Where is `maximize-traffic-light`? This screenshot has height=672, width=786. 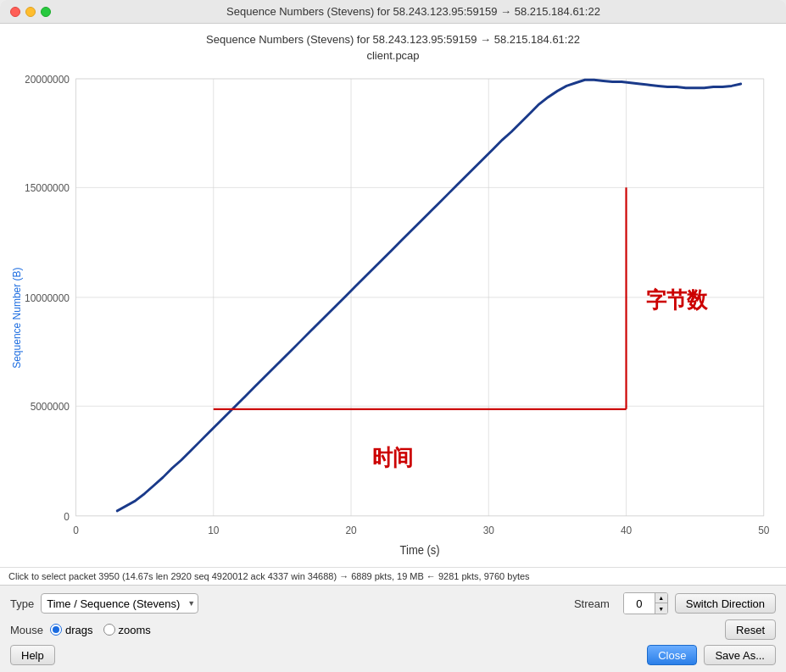
maximize-traffic-light is located at coordinates (46, 12).